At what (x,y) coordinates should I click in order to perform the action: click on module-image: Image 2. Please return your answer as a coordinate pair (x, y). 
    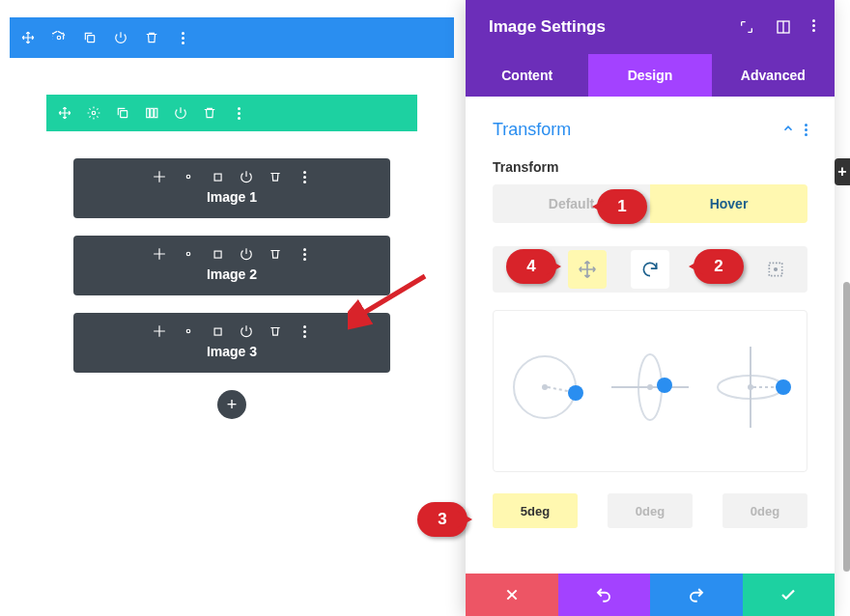
    Looking at the image, I should click on (232, 266).